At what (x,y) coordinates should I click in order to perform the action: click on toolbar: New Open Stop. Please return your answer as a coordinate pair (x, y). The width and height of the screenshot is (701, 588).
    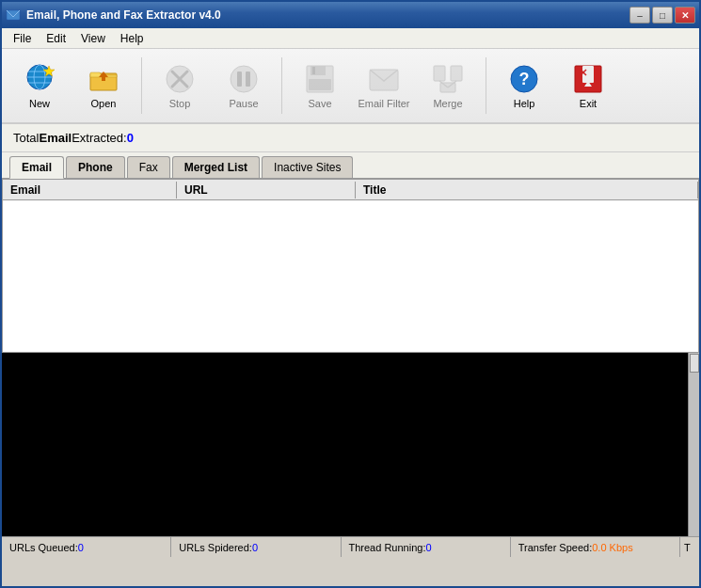
    Looking at the image, I should click on (350, 87).